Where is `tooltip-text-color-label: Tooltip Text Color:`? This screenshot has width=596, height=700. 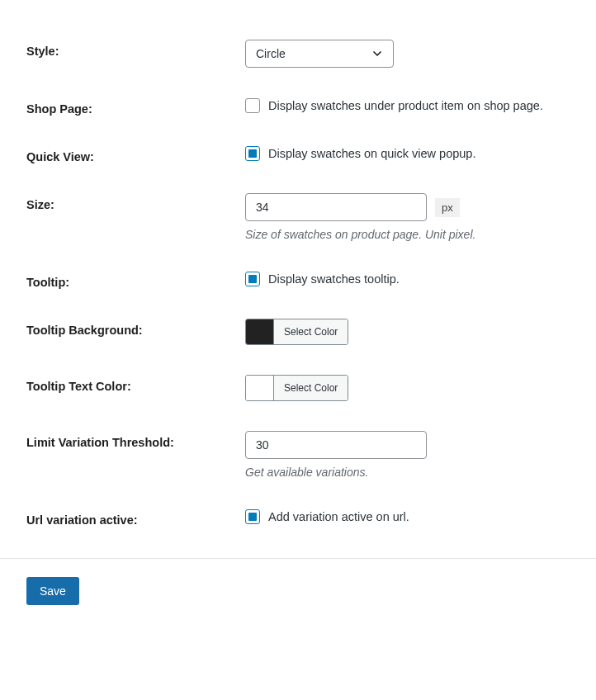
tooltip-text-color-label: Tooltip Text Color: is located at coordinates (135, 384).